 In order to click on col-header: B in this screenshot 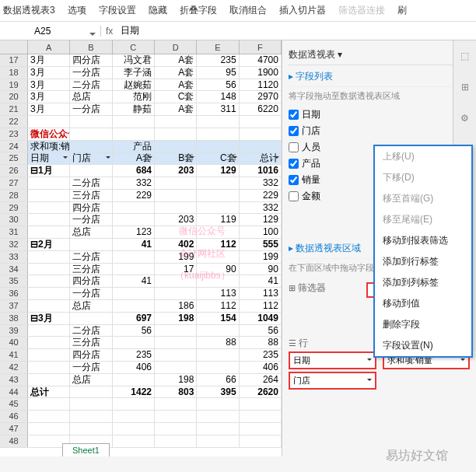, I will do `click(91, 47)`.